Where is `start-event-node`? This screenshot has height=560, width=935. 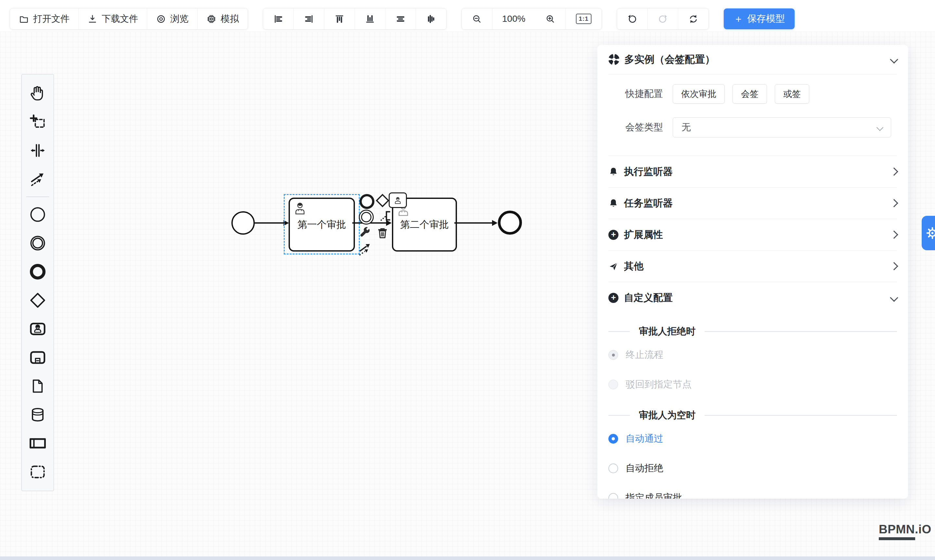
start-event-node is located at coordinates (243, 223).